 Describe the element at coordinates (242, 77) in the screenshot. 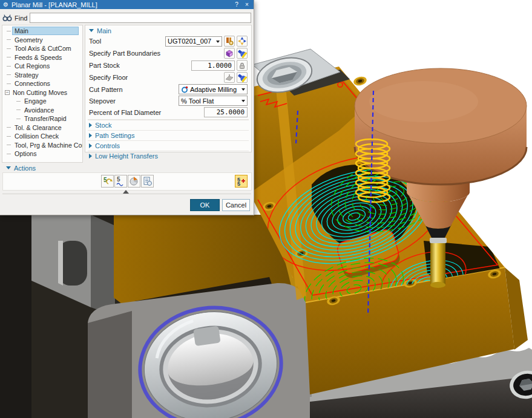

I see `floor-flashlight-button` at that location.